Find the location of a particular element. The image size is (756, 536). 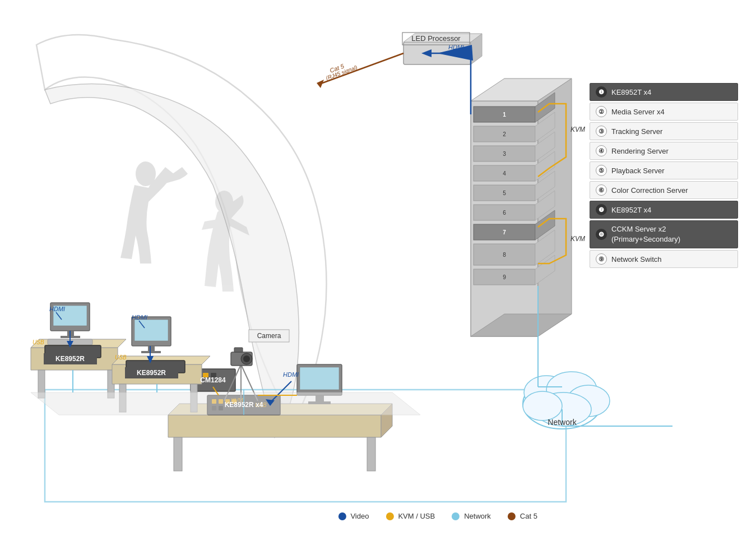

legend-label-6: Color Correction Server is located at coordinates (650, 191).